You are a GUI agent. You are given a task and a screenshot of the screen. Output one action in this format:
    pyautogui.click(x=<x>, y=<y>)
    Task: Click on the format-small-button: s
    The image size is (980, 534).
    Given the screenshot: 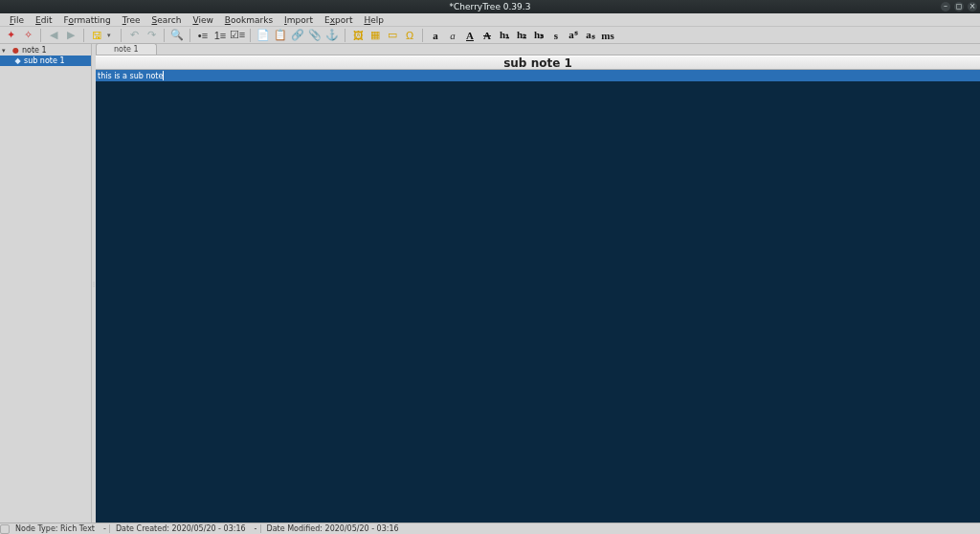 What is the action you would take?
    pyautogui.click(x=556, y=35)
    